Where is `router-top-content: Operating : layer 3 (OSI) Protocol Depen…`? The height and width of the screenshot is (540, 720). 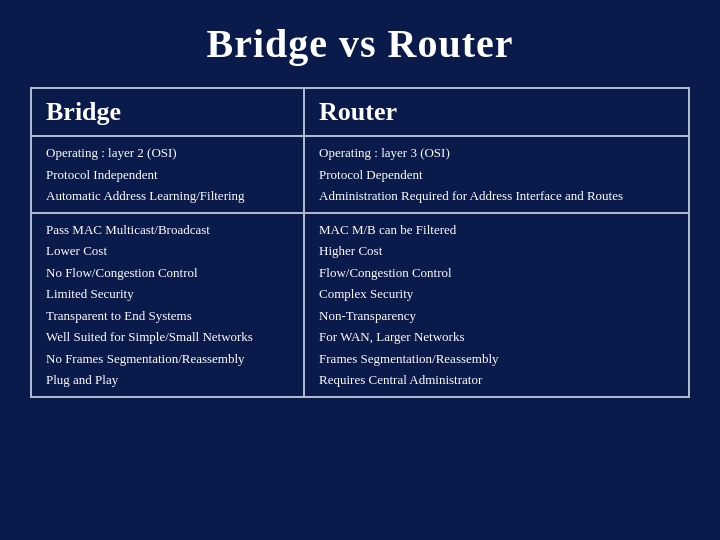 router-top-content: Operating : layer 3 (OSI) Protocol Depen… is located at coordinates (496, 174).